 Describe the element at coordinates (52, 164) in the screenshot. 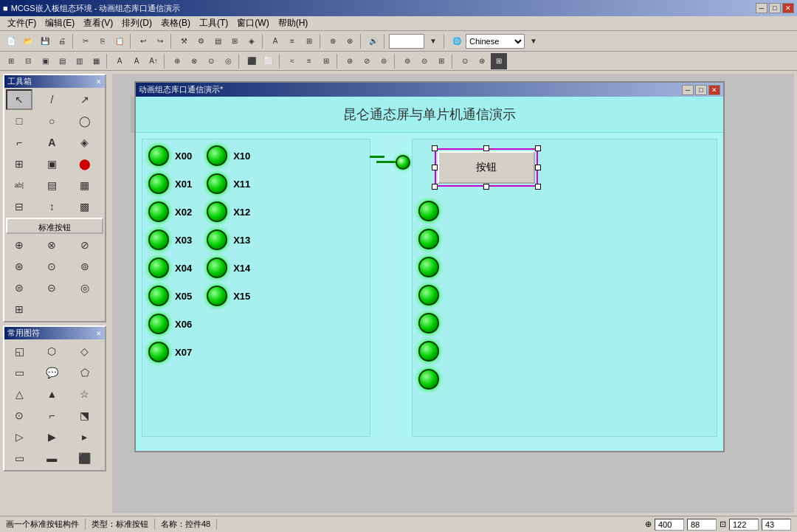

I see `panel-tool-btn: ▣` at that location.